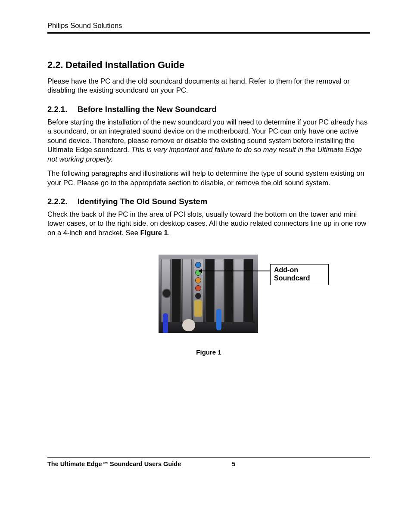  What do you see at coordinates (234, 464) in the screenshot?
I see `footer-page-number: 5` at bounding box center [234, 464].